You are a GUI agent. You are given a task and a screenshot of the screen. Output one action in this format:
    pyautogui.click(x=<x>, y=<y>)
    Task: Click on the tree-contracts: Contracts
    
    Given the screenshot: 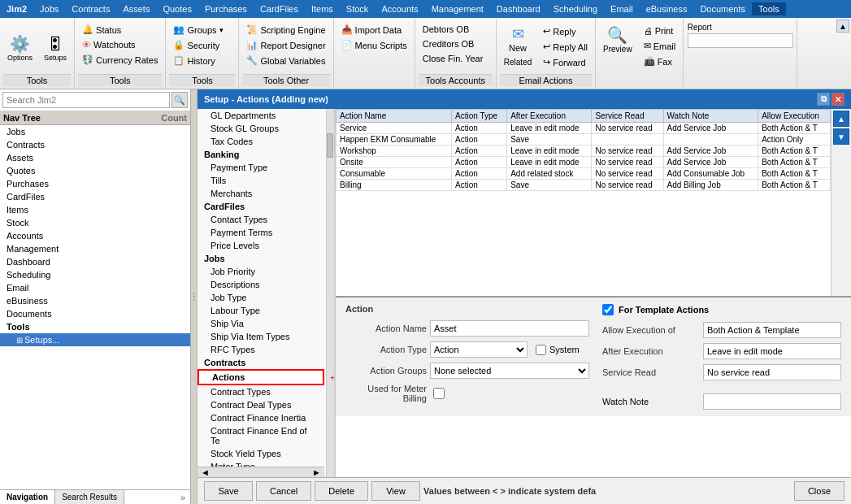 What is the action you would take?
    pyautogui.click(x=261, y=363)
    